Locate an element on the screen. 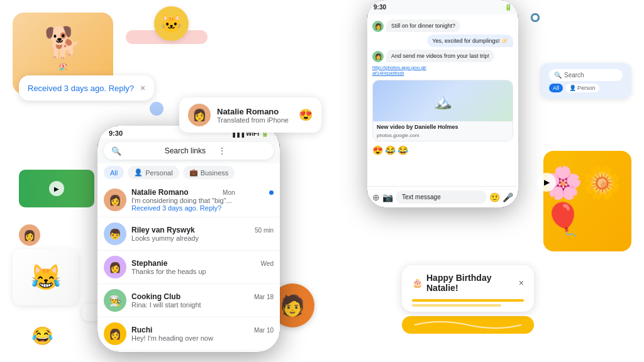 The image size is (644, 362). preview-image: 🏔️ is located at coordinates (443, 101).